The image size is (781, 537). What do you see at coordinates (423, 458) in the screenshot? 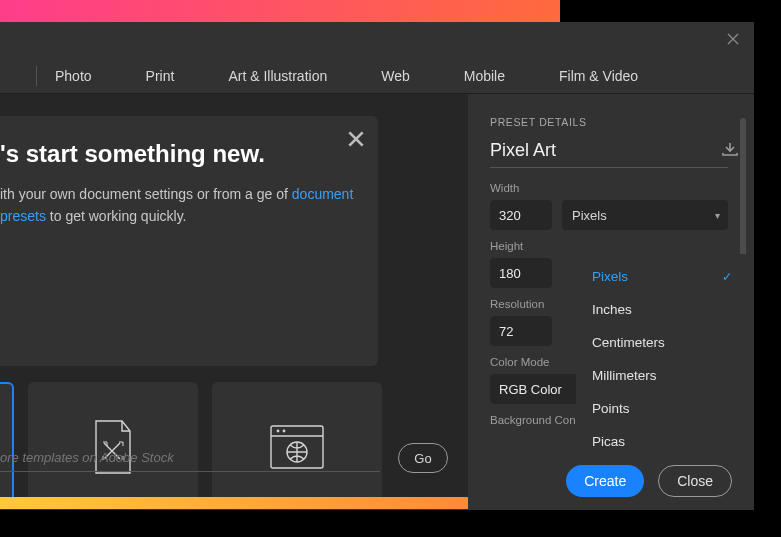
I see `stock-go-button: Go` at bounding box center [423, 458].